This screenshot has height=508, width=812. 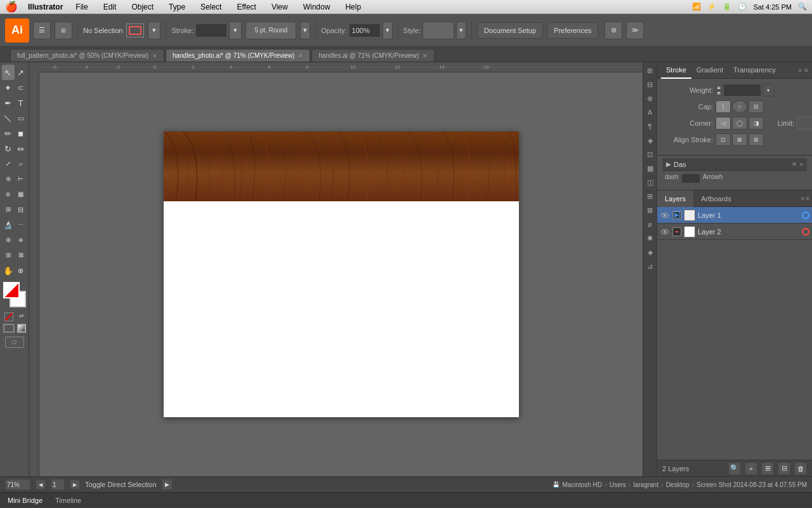 I want to click on line-btn: —, so click(x=8, y=118).